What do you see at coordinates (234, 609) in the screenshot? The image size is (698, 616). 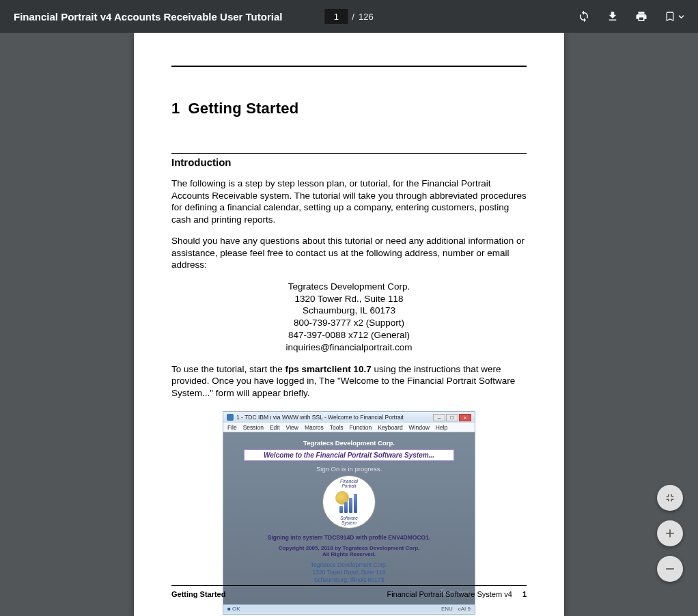 I see `ss-status-ok: ■ OK` at bounding box center [234, 609].